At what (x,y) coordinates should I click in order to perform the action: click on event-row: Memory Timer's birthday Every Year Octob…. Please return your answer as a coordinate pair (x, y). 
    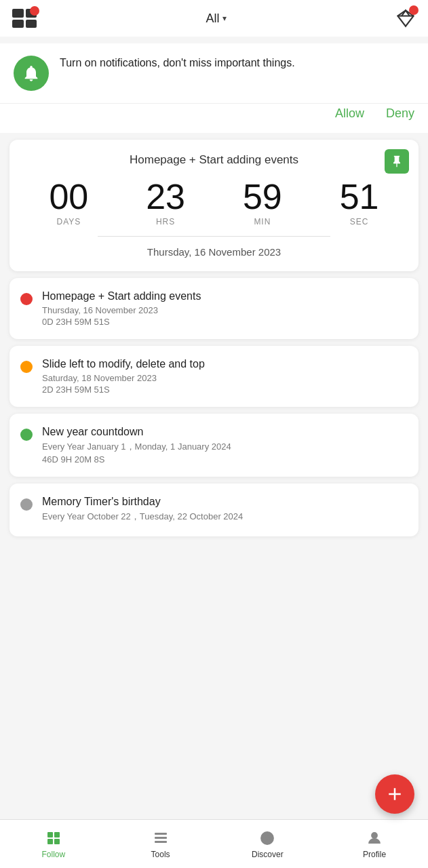
    Looking at the image, I should click on (214, 510).